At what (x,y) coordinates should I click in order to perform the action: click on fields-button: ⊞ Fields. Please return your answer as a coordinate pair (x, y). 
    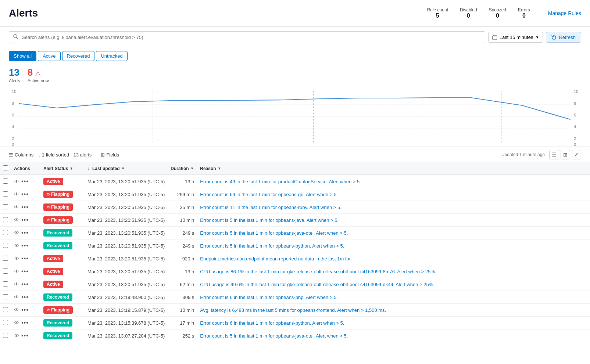
    Looking at the image, I should click on (110, 155).